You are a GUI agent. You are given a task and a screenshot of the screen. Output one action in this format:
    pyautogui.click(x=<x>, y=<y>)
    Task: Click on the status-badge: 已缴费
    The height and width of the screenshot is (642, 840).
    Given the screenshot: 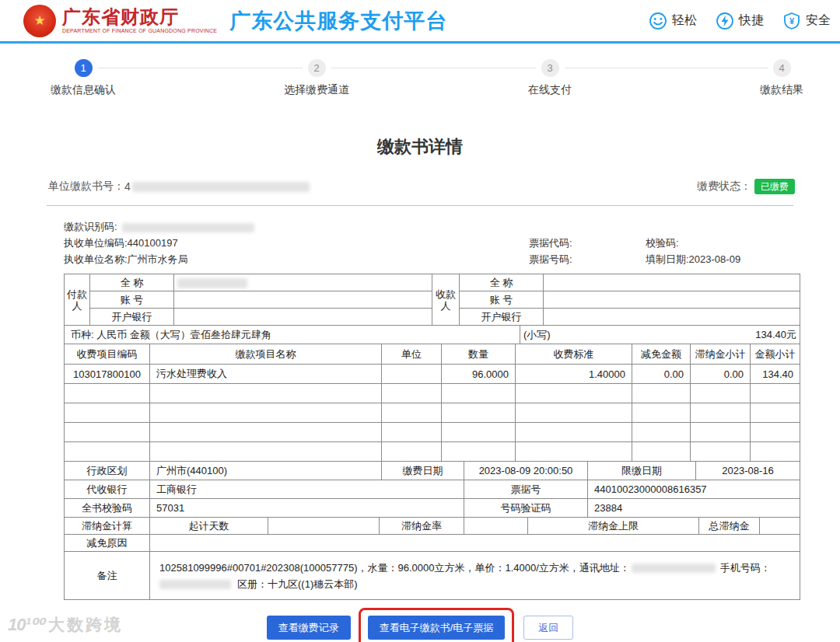 What is the action you would take?
    pyautogui.click(x=775, y=187)
    